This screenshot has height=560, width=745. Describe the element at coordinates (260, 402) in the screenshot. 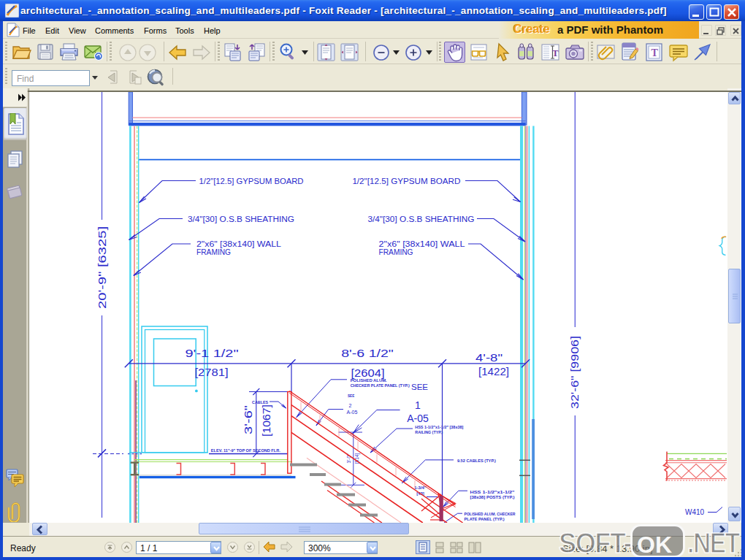

I see `svg-text: CABLES` at that location.